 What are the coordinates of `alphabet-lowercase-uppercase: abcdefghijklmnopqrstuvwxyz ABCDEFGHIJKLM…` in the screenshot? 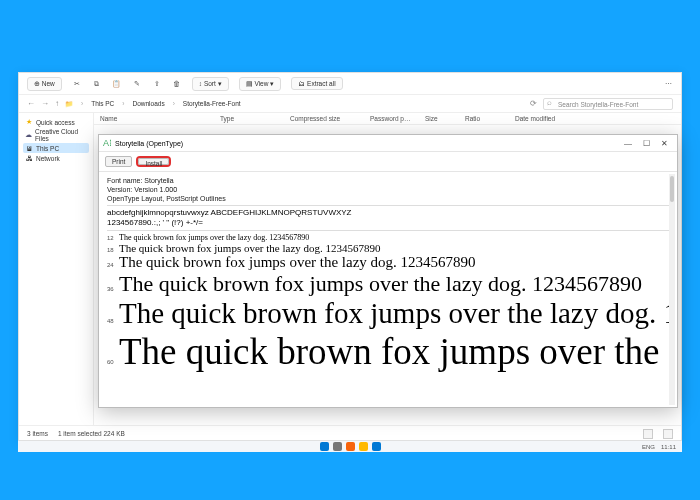 It's located at (388, 213).